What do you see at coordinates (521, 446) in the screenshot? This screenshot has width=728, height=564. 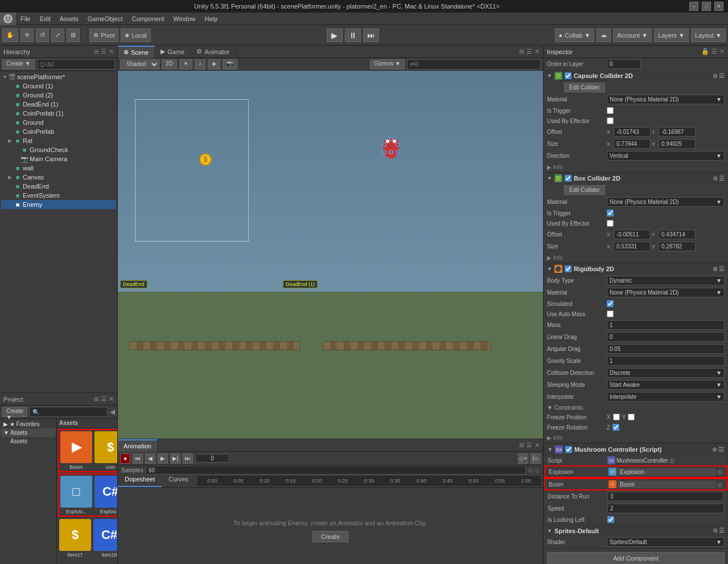 I see `anim-expand-icon: ⊞` at bounding box center [521, 446].